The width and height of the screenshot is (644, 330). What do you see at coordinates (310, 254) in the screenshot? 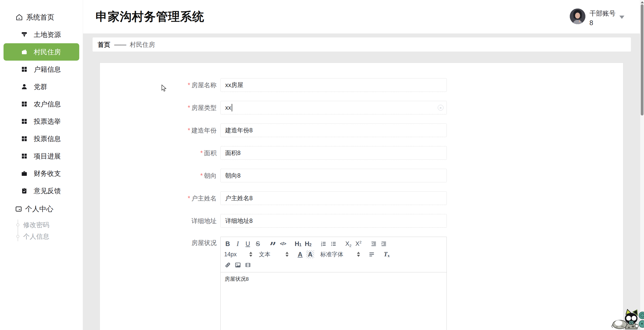
I see `background-color-button: A` at bounding box center [310, 254].